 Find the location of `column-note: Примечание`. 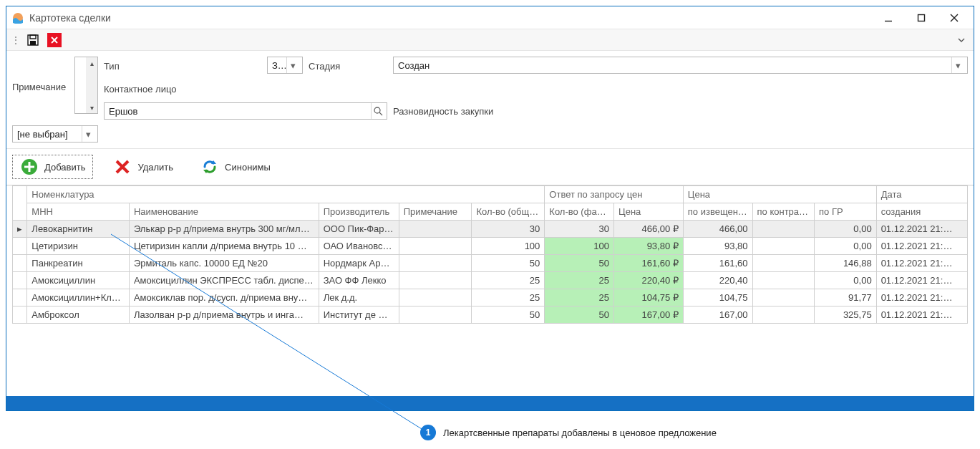

column-note: Примечание is located at coordinates (435, 212).